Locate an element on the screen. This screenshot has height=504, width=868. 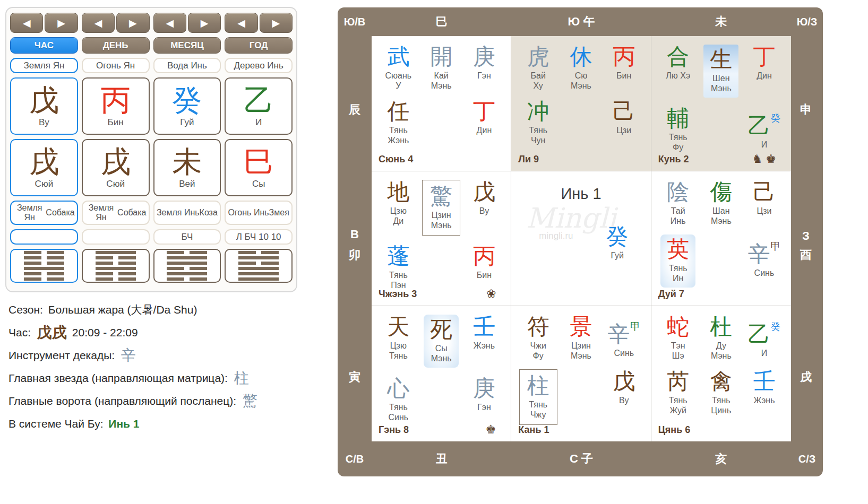
frame-left-cjk: 卯 is located at coordinates (355, 255).